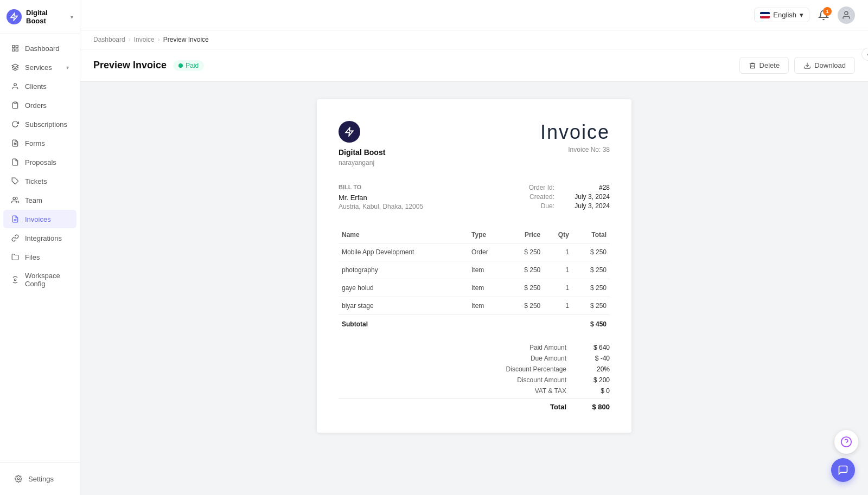 This screenshot has height=495, width=868. What do you see at coordinates (181, 66) in the screenshot?
I see `status-dot` at bounding box center [181, 66].